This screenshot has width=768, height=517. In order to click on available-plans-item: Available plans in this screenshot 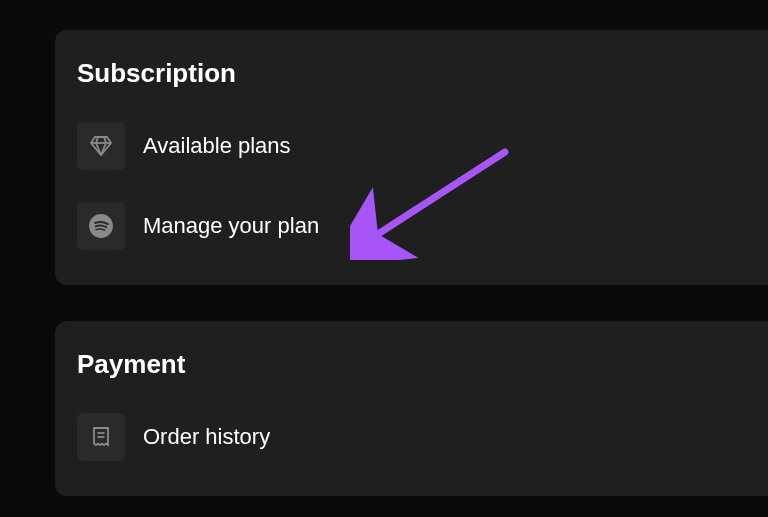, I will do `click(422, 146)`.